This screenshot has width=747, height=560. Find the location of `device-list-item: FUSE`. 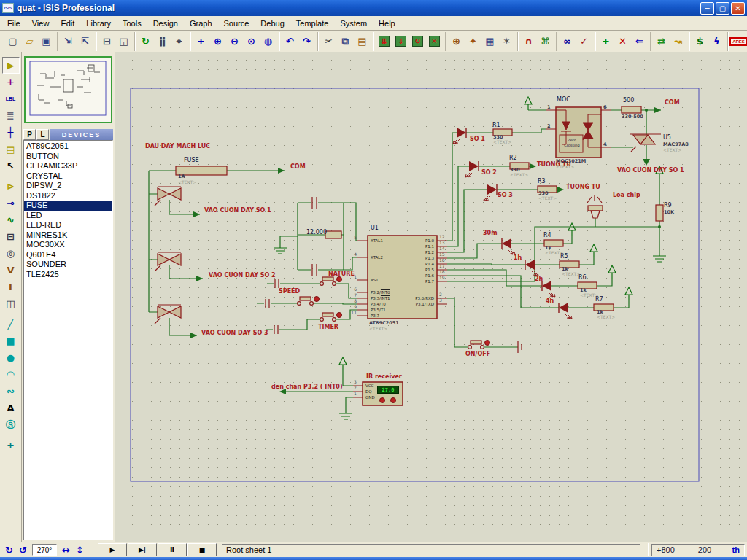

device-list-item: FUSE is located at coordinates (69, 206).